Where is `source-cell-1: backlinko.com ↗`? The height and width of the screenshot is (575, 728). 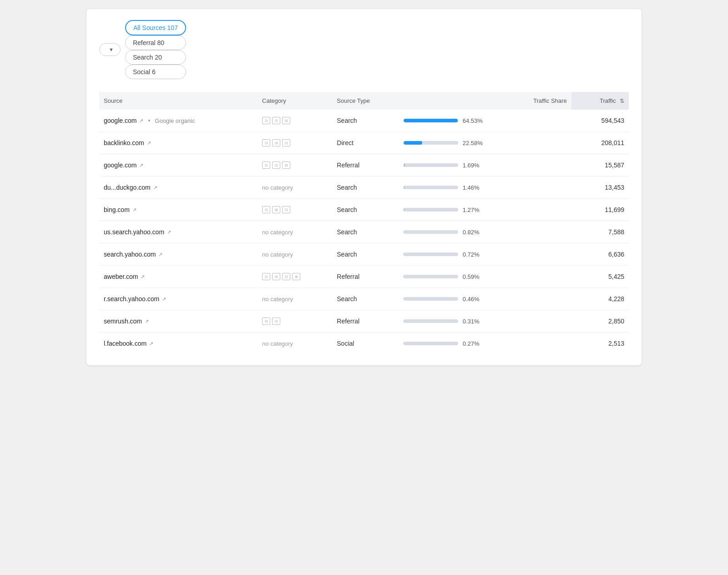
source-cell-1: backlinko.com ↗ is located at coordinates (178, 143).